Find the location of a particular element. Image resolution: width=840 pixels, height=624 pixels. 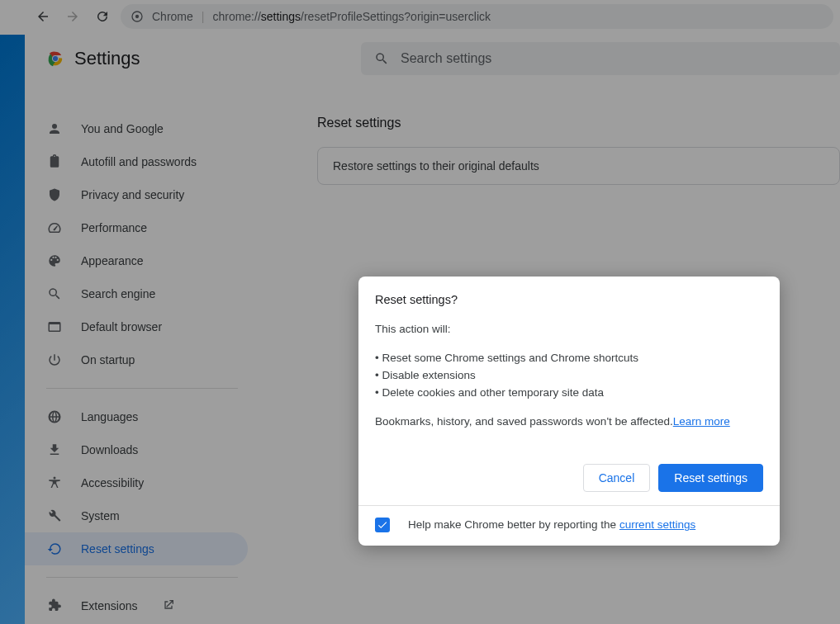

report-checkbox is located at coordinates (382, 525).